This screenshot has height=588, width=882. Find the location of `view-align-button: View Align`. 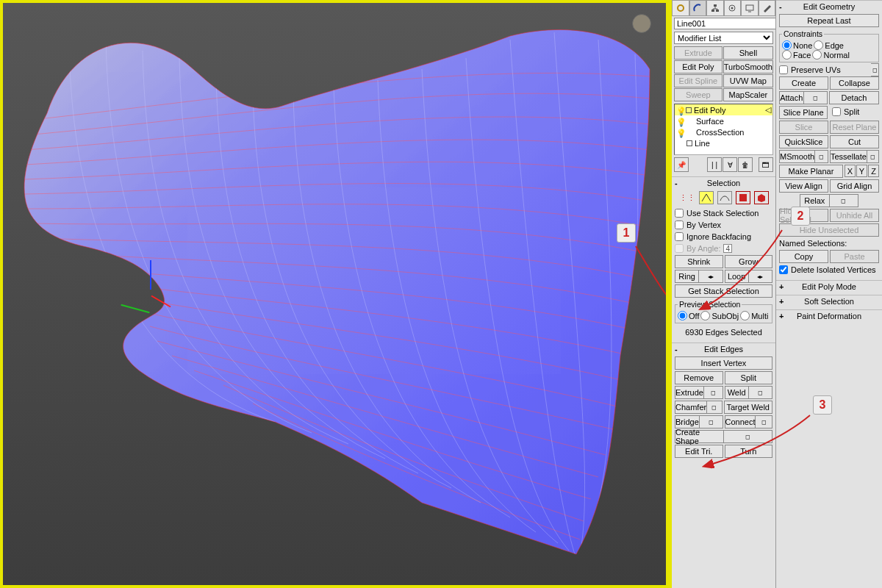

view-align-button: View Align is located at coordinates (804, 186).